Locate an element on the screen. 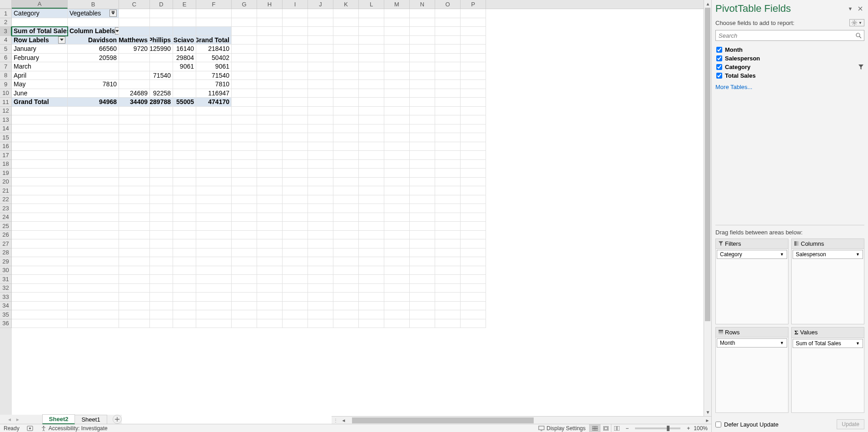 This screenshot has height=432, width=868. area-pill: Salesperson▼ is located at coordinates (828, 254).